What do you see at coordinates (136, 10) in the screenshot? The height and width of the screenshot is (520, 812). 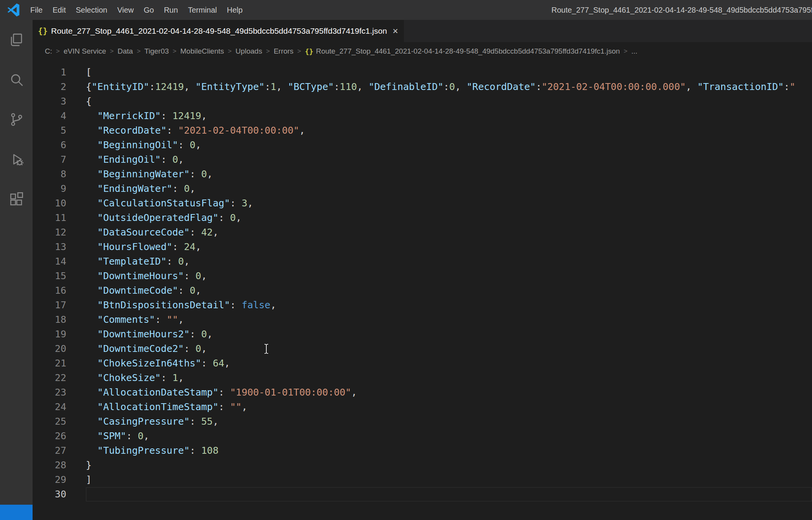 I see `menu-bar: FileEditSelectionViewGoRunTerminalHelp` at bounding box center [136, 10].